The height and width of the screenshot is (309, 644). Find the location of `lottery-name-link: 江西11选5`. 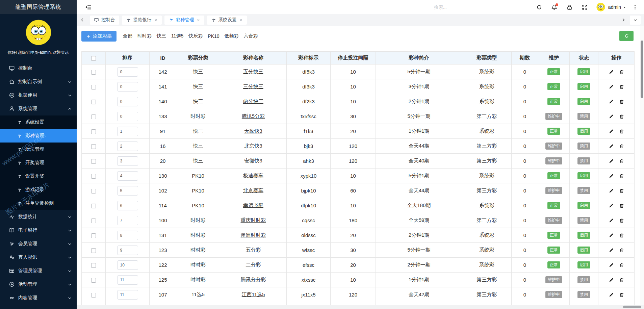

lottery-name-link: 江西11选5 is located at coordinates (253, 294).